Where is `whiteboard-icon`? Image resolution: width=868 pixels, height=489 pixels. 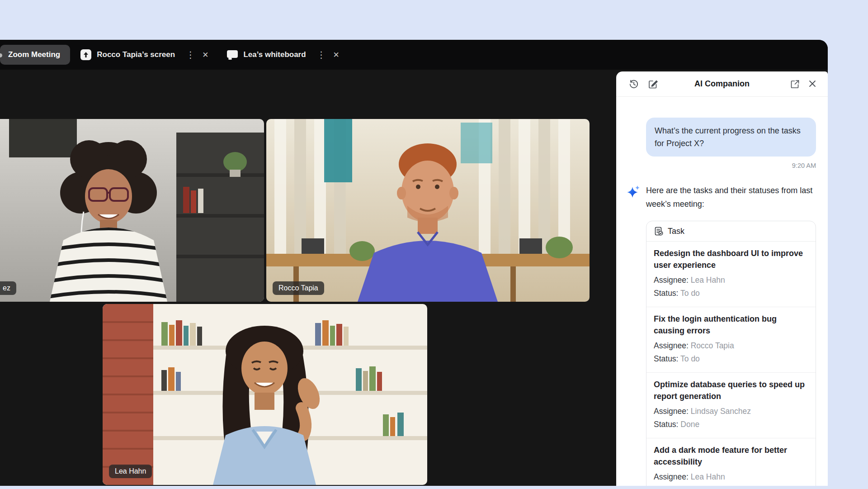 whiteboard-icon is located at coordinates (232, 55).